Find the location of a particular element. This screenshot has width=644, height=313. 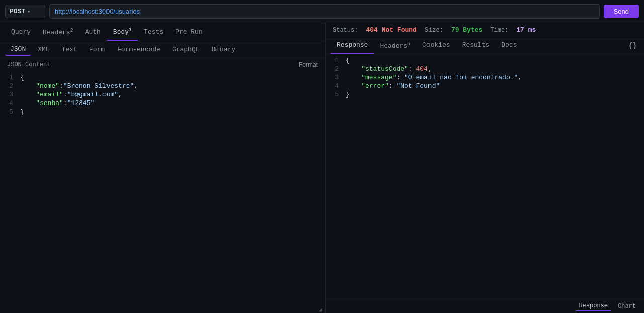

tab-tests: Tests is located at coordinates (154, 32).